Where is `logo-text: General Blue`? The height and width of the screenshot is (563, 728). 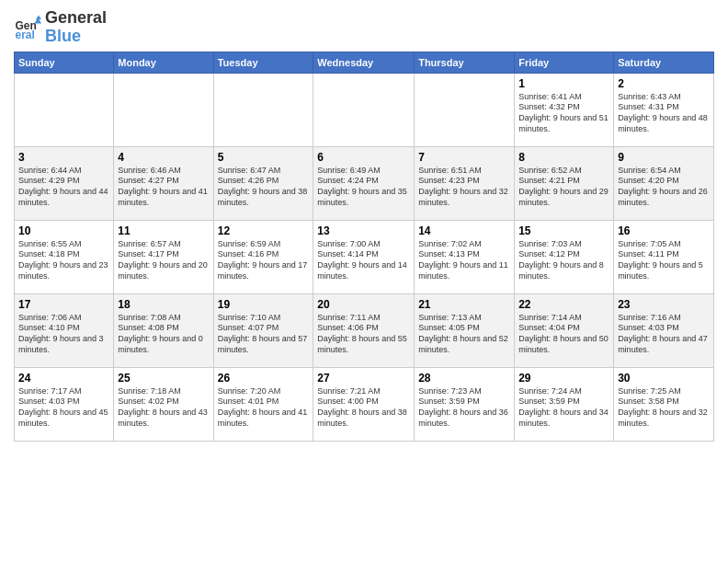 logo-text: General Blue is located at coordinates (75, 28).